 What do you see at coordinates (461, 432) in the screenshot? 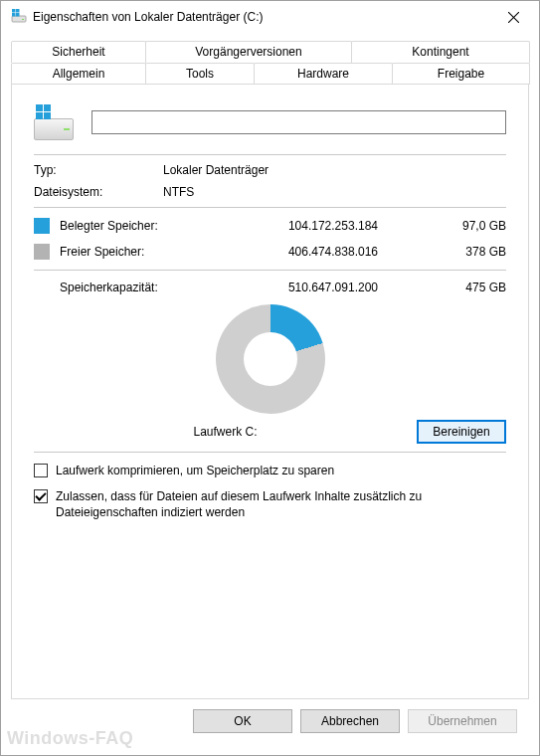
I see `disk-cleanup-button: Bereinigen` at bounding box center [461, 432].